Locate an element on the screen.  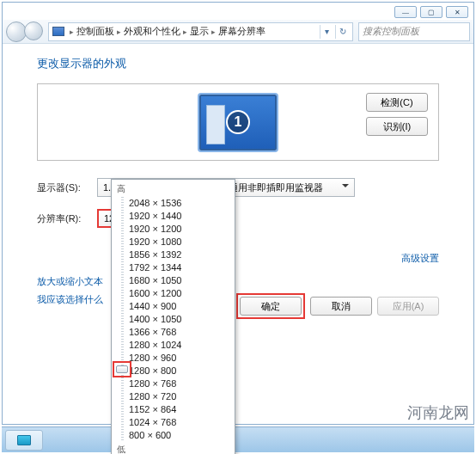
ok-button: 确定 is located at coordinates (271, 306).